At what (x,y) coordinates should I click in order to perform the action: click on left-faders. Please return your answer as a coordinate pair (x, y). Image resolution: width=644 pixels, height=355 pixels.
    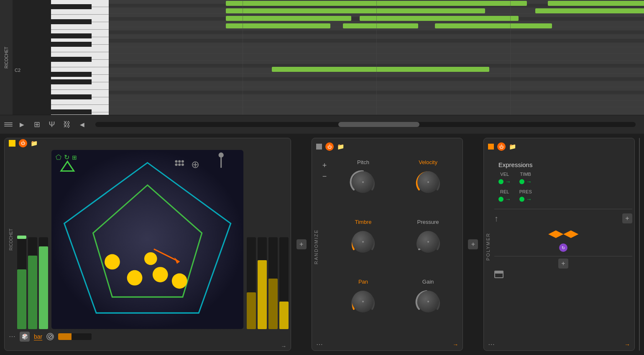
    Looking at the image, I should click on (33, 240).